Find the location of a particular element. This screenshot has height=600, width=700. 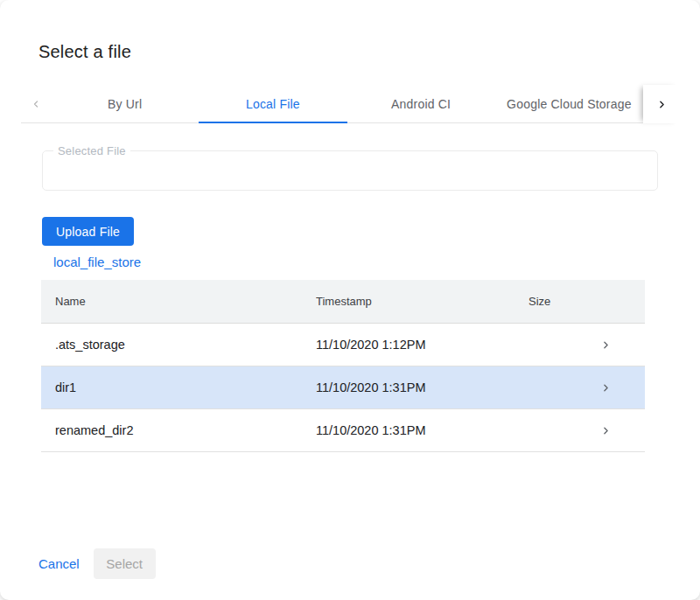

tab-google-cloud-storage: Google Cloud Storage is located at coordinates (569, 104).